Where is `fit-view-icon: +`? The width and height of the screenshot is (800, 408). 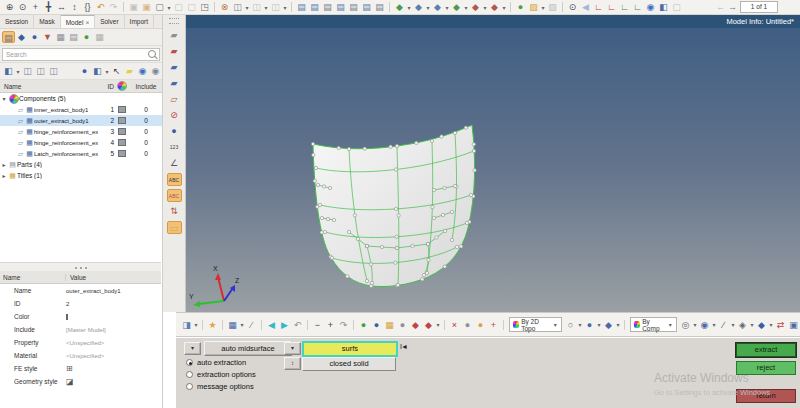
fit-view-icon: + is located at coordinates (36, 7).